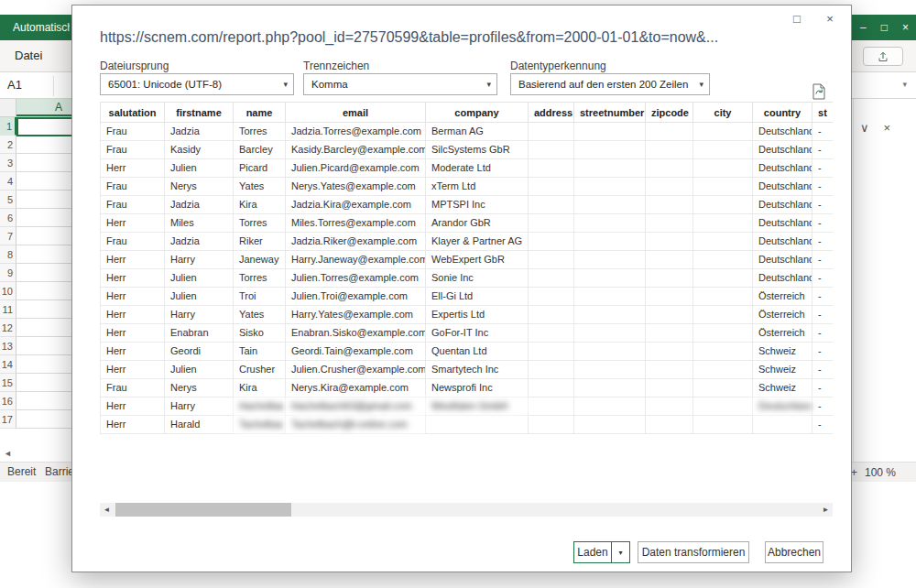 Image resolution: width=916 pixels, height=588 pixels. Describe the element at coordinates (477, 388) in the screenshot. I see `table-cell: Newsprofi Inc` at that location.